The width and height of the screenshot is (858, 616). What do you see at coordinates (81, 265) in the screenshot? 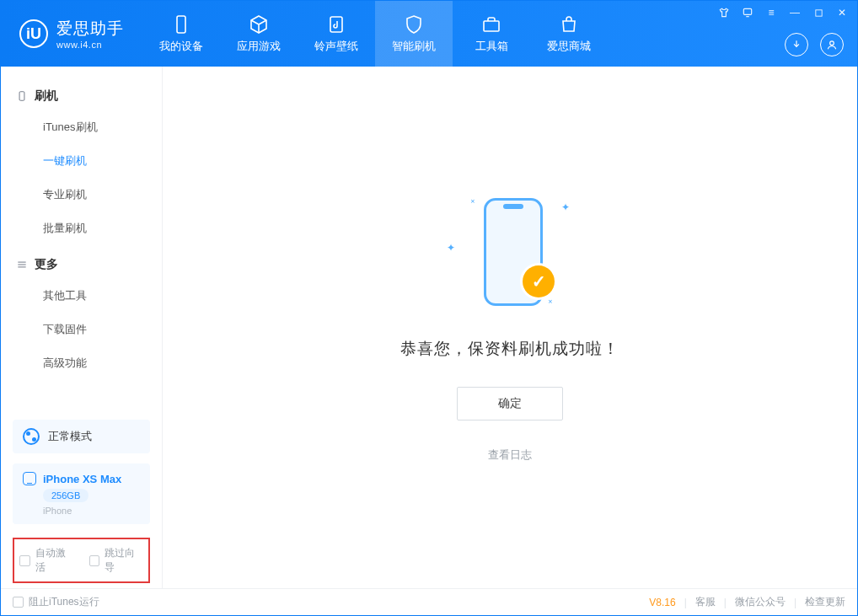
I see `sidebar-group-more: 更多` at bounding box center [81, 265].